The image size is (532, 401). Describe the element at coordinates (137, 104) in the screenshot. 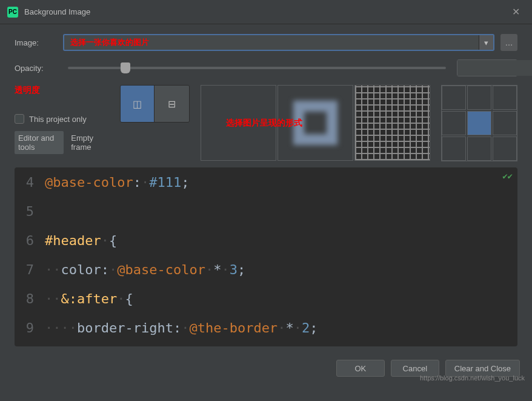

I see `mirror-horizontal-icon: ◫` at that location.